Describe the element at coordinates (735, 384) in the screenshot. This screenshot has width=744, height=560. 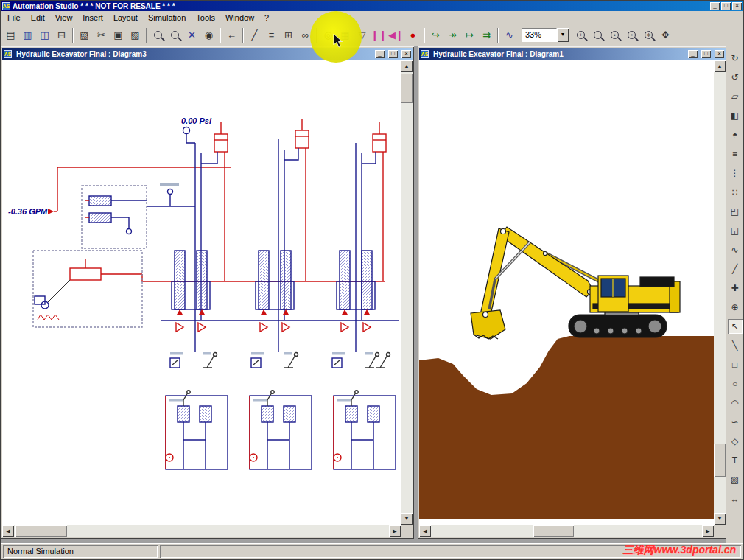
I see `ellipse-tool-button: ○` at that location.